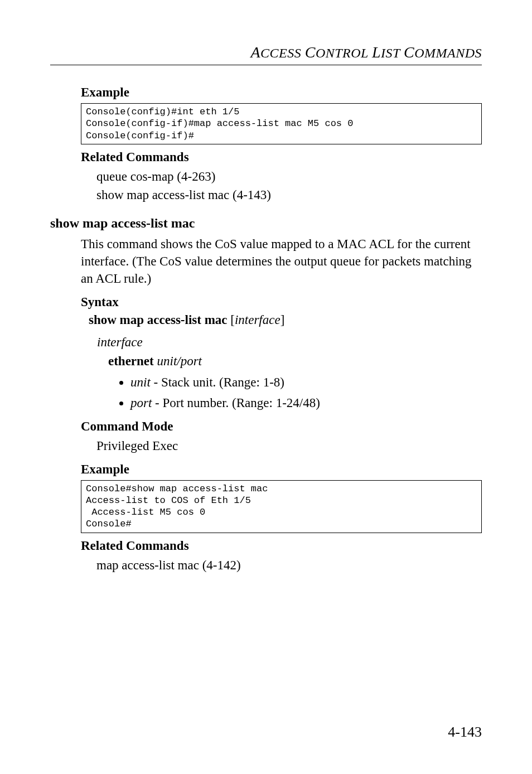  I want to click on bullet-unit-ital: unit, so click(141, 383).